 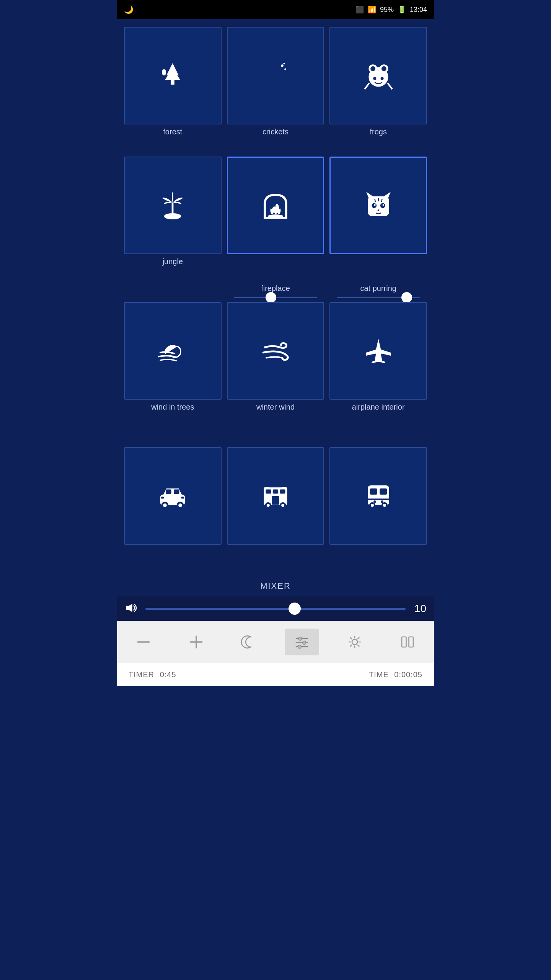 I want to click on sound-button-fireplace, so click(x=276, y=205).